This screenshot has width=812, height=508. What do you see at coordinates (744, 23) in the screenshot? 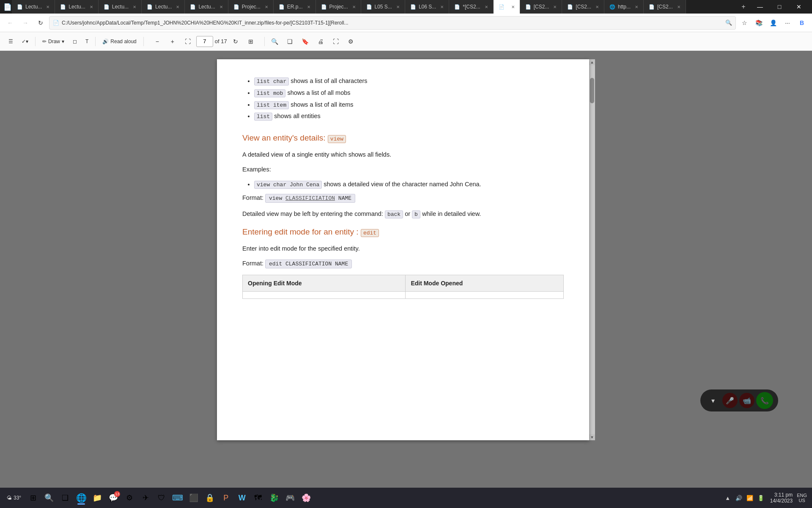
I see `favorites-button: ☆` at bounding box center [744, 23].